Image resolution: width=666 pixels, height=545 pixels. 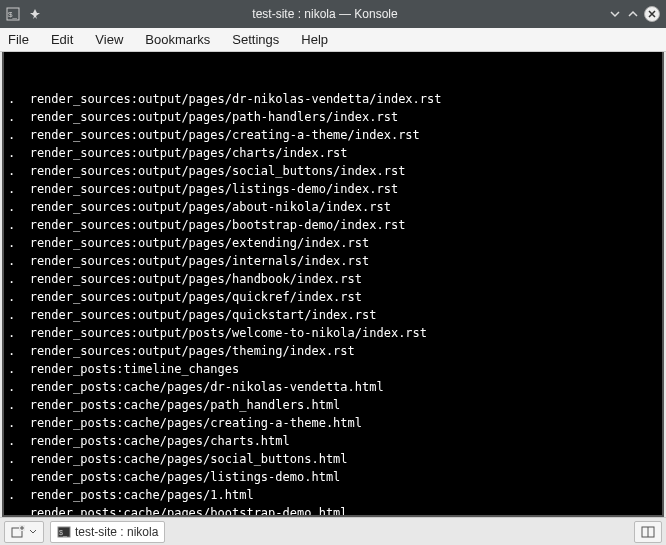 What do you see at coordinates (333, 351) in the screenshot?
I see `terminal-line: . render_sources:output/pages/theming/in…` at bounding box center [333, 351].